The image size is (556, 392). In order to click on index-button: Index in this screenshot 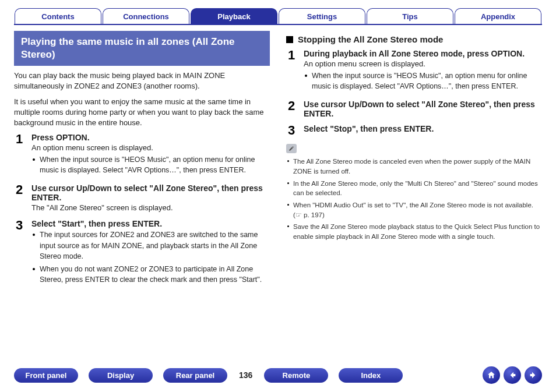, I will do `click(371, 375)`.